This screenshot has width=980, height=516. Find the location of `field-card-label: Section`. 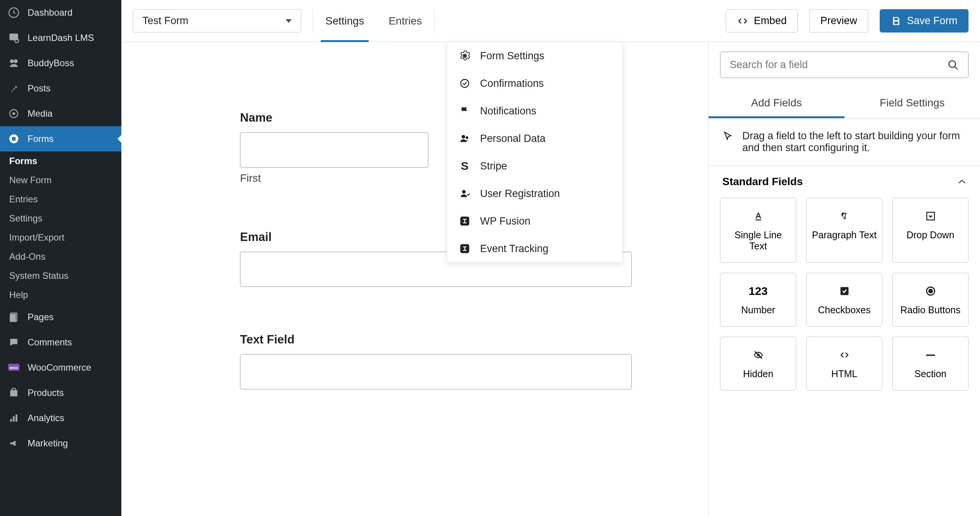

field-card-label: Section is located at coordinates (930, 374).